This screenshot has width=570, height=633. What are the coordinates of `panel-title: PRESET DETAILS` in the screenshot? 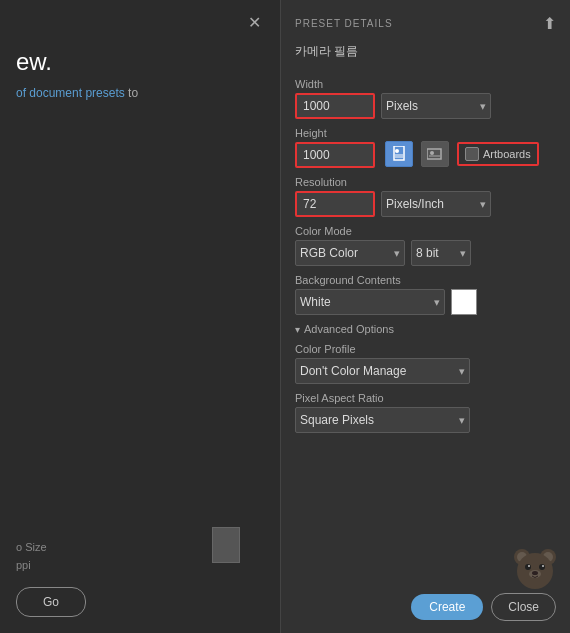 It's located at (344, 24).